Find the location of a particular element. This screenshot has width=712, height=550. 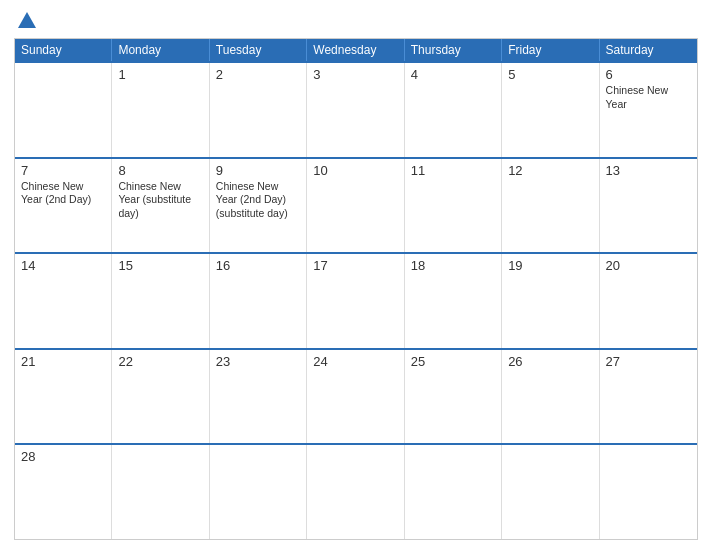

day-cell: 10 is located at coordinates (356, 206).